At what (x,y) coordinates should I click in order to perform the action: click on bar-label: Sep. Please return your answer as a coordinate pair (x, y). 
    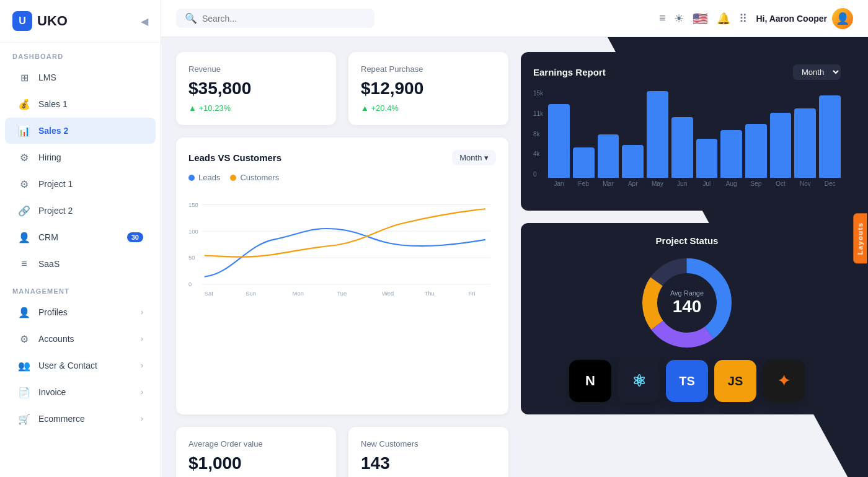
    Looking at the image, I should click on (756, 183).